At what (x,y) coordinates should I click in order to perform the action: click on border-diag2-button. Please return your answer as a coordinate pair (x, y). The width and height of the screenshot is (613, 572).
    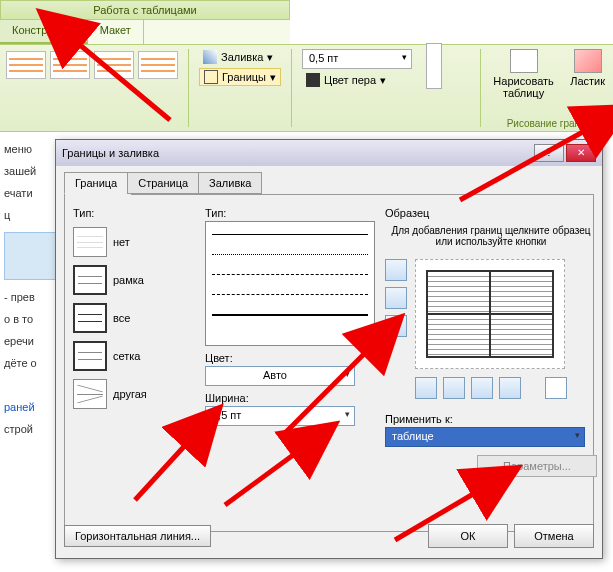
    Looking at the image, I should click on (556, 388).